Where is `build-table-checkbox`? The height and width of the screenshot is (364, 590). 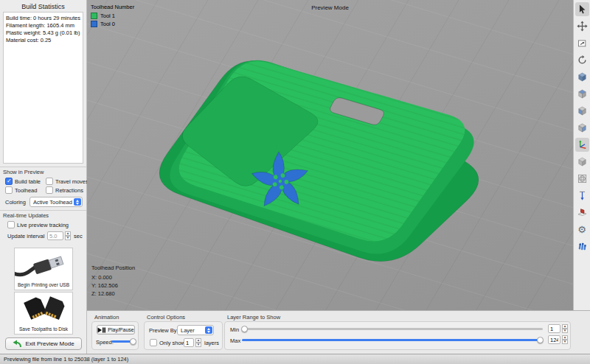
build-table-checkbox is located at coordinates (9, 181).